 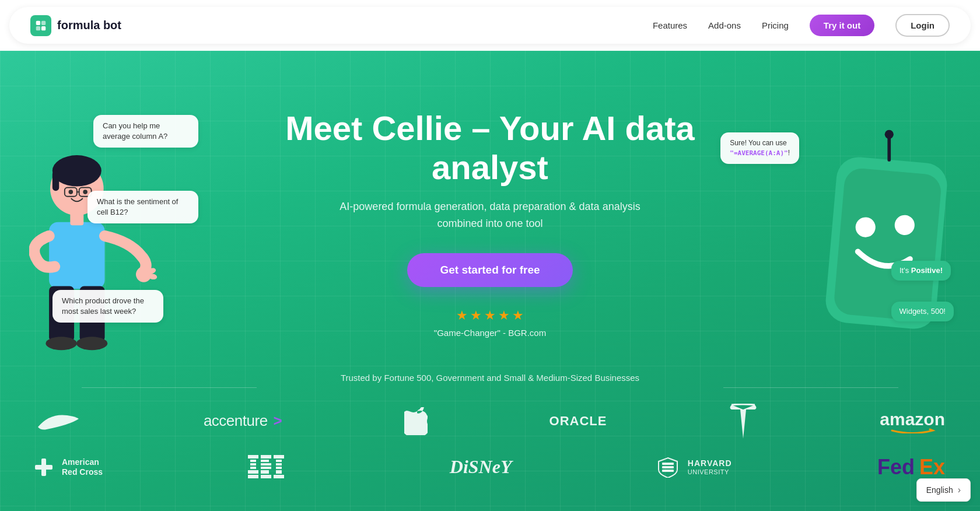 What do you see at coordinates (41, 26) in the screenshot?
I see `logo-icon` at bounding box center [41, 26].